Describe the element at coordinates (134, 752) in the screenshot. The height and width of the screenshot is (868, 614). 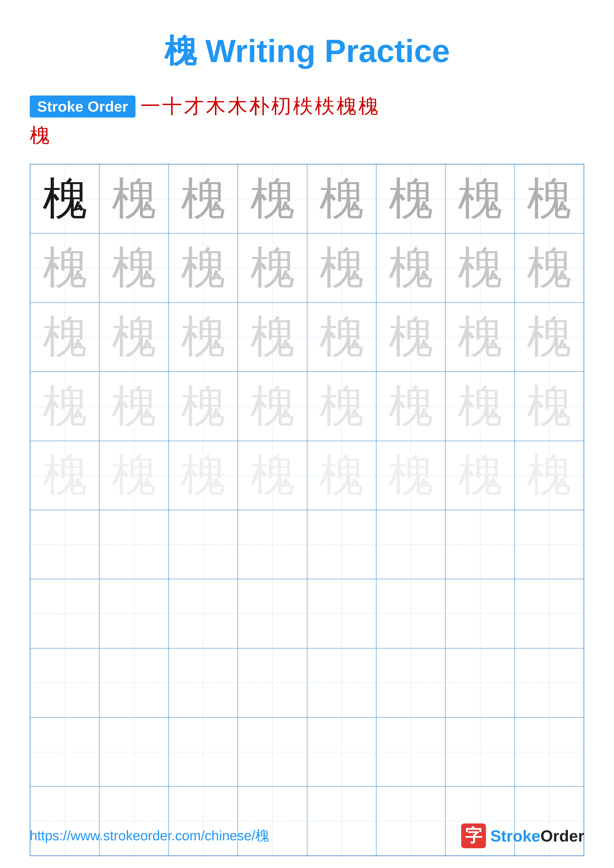
I see `grid-cell-r9c2` at that location.